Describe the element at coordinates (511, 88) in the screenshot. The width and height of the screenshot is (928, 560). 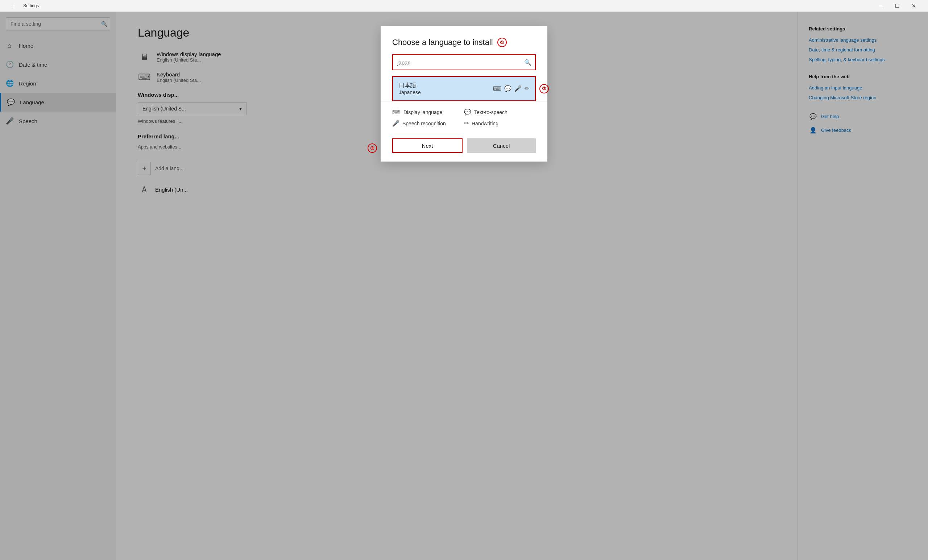
I see `lang-capability-icons: ⌨ 💬 🎤 ✏` at that location.